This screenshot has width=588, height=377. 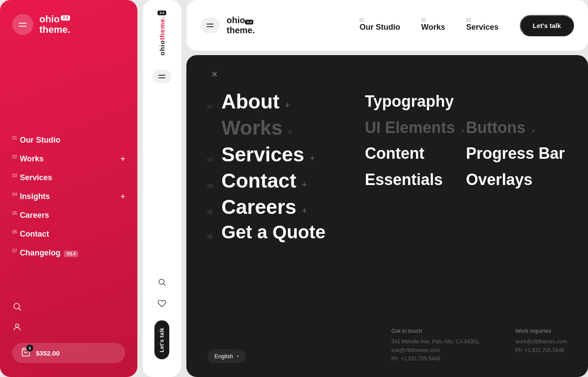 What do you see at coordinates (410, 101) in the screenshot?
I see `menu-label-typography: Typography` at bounding box center [410, 101].